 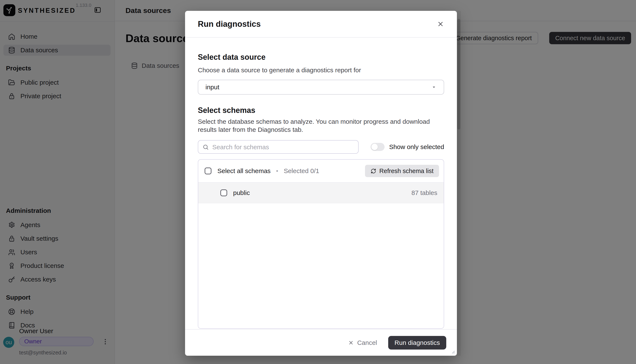 What do you see at coordinates (302, 171) in the screenshot?
I see `selected-count: Selected 0/1` at bounding box center [302, 171].